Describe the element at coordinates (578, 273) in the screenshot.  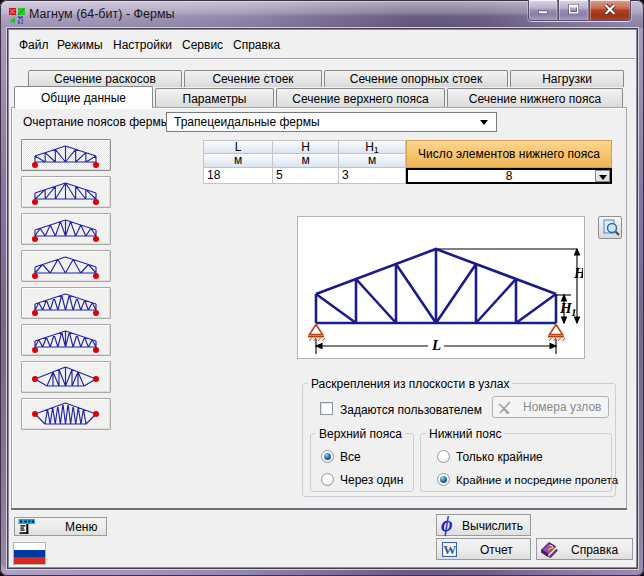
I see `svg-text: H` at that location.